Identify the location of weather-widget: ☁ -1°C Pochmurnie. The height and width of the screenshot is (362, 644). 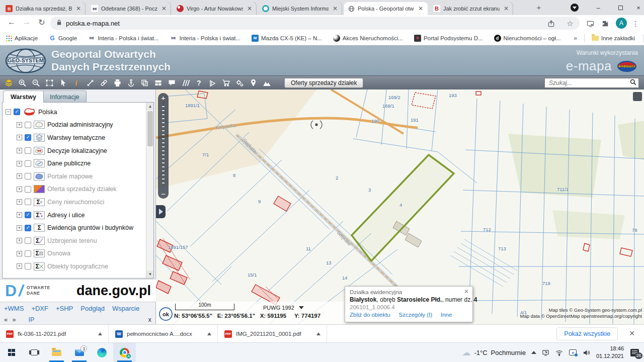
(494, 353).